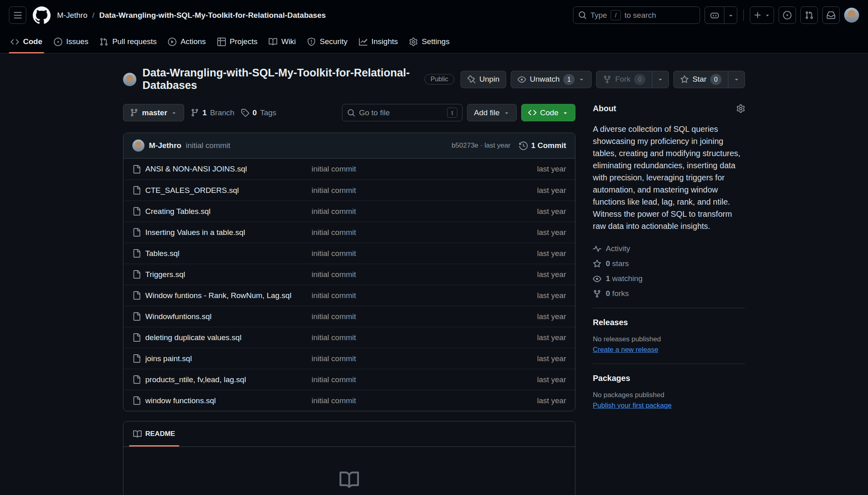  What do you see at coordinates (226, 401) in the screenshot?
I see `file-name-link: window functions.sql` at bounding box center [226, 401].